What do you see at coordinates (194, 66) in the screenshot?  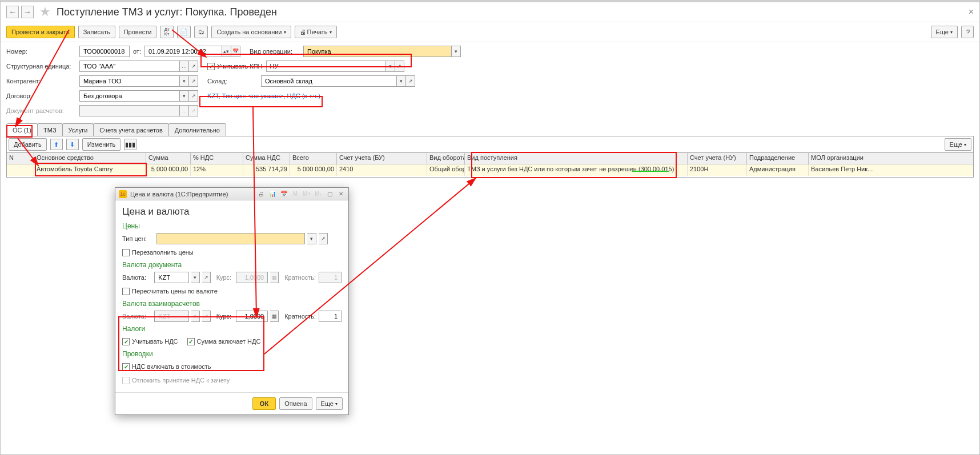 I see `struct-open: ↗` at bounding box center [194, 66].